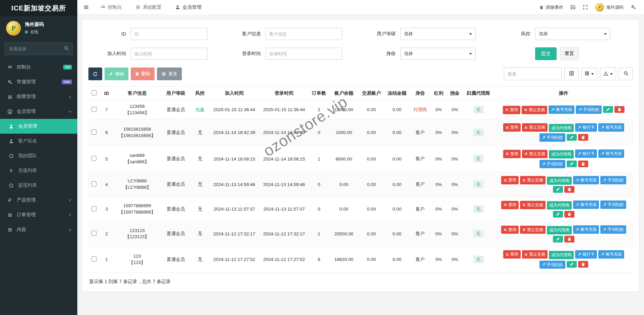 The image size is (644, 315). Describe the element at coordinates (169, 34) in the screenshot. I see `id-input` at that location.